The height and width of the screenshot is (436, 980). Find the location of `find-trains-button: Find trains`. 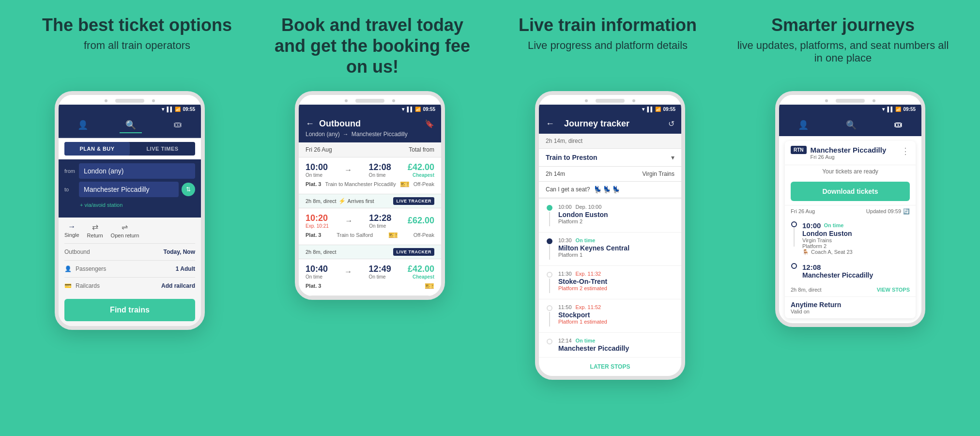

find-trains-button: Find trains is located at coordinates (130, 310).